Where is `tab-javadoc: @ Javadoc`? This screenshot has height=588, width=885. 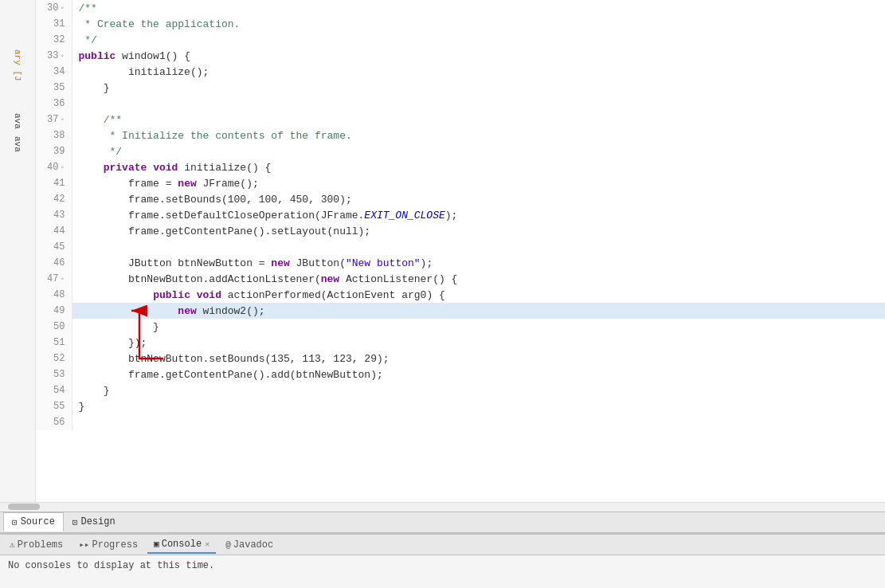
tab-javadoc: @ Javadoc is located at coordinates (249, 545).